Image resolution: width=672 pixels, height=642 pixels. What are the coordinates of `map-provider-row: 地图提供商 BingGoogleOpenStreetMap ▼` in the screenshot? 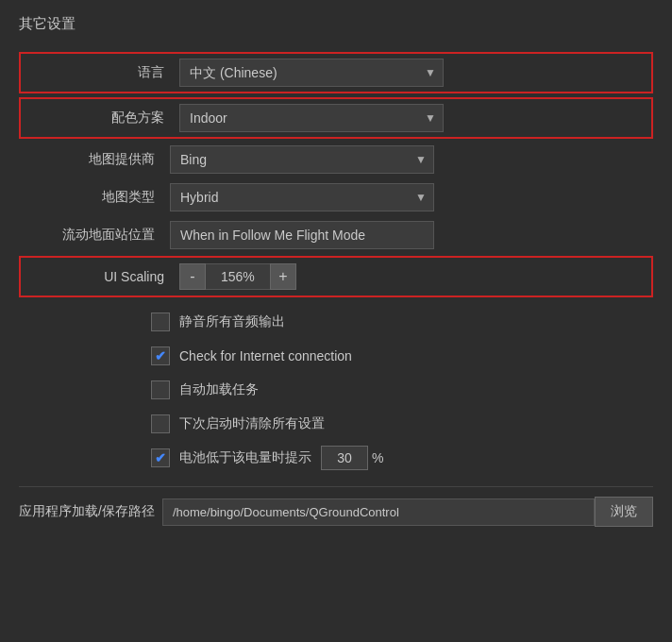 It's located at (336, 160).